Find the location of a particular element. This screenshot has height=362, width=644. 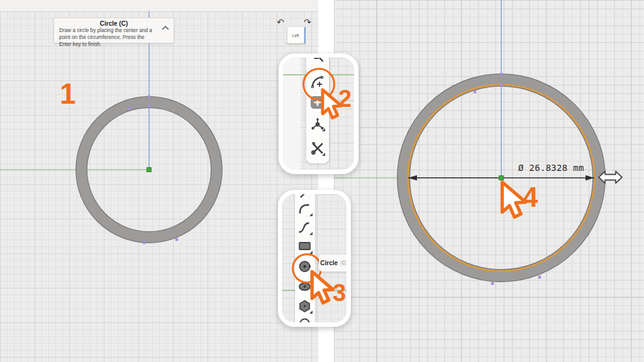

center-point is located at coordinates (150, 170).